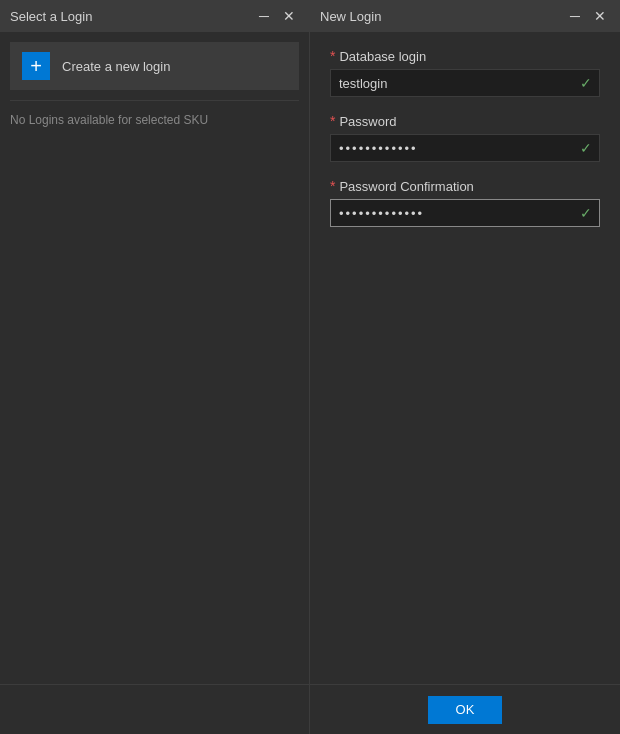 The height and width of the screenshot is (734, 620). I want to click on right-panel-footer: OK, so click(465, 709).